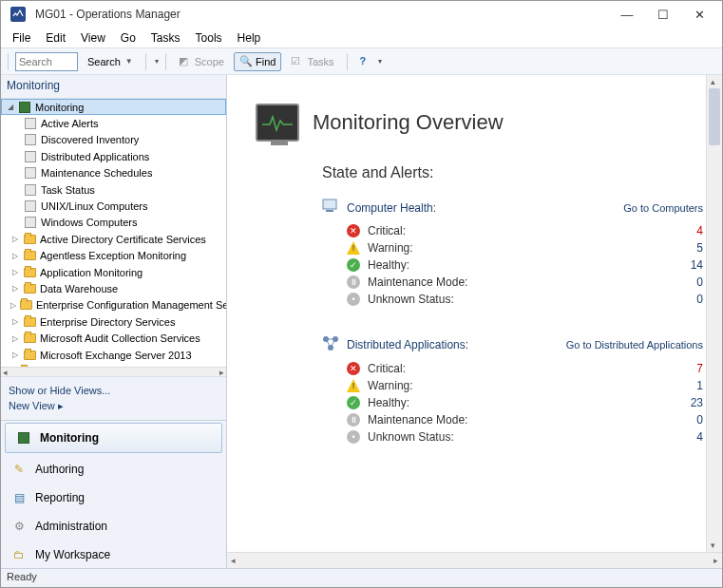  What do you see at coordinates (59, 107) in the screenshot?
I see `tree-label: Monitoring` at bounding box center [59, 107].